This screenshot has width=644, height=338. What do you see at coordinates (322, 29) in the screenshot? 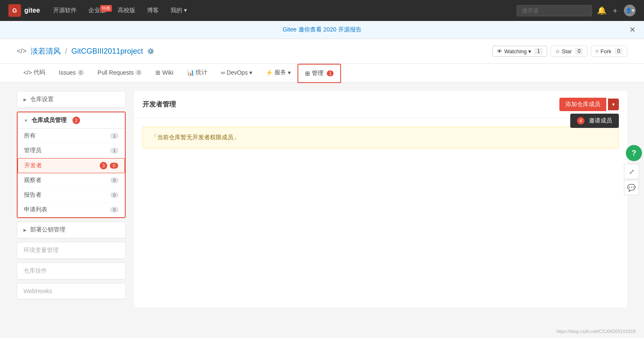
I see `banner-link: Gitee 邀你查看 2020 开源报告` at bounding box center [322, 29].